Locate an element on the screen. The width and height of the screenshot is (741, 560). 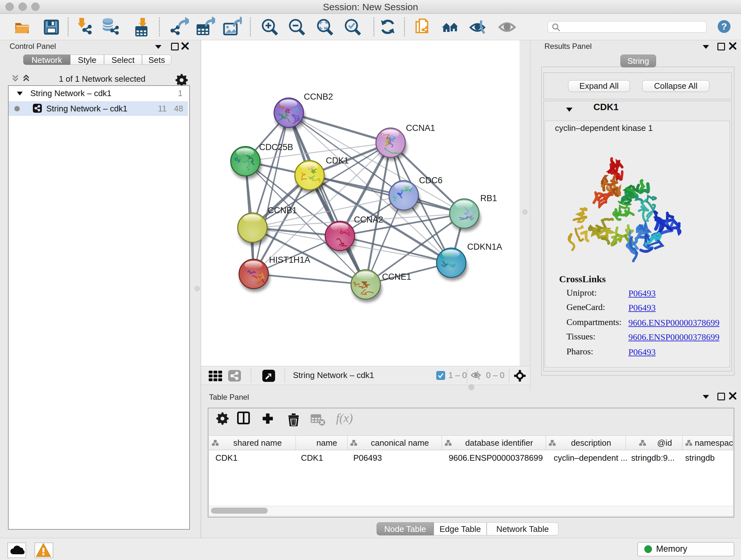
svg-text: CCNB2 is located at coordinates (319, 97).